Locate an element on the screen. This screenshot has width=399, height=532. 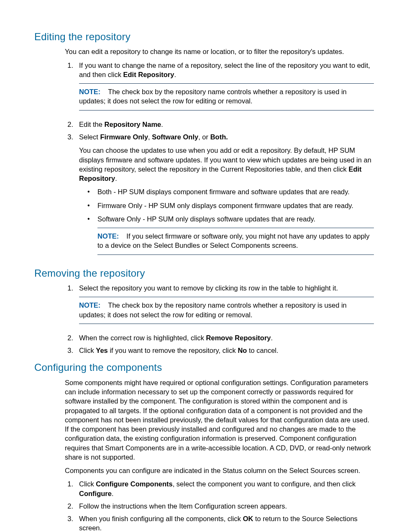
configuring-para2: Components you can configure are indicat… is located at coordinates (219, 470).